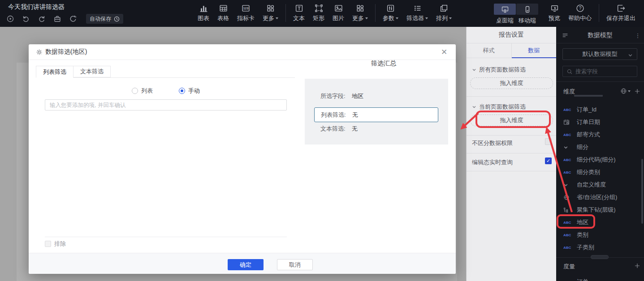 The width and height of the screenshot is (644, 281). Describe the element at coordinates (512, 83) in the screenshot. I see `all-pages-dropzone: 拖入维度` at that location.